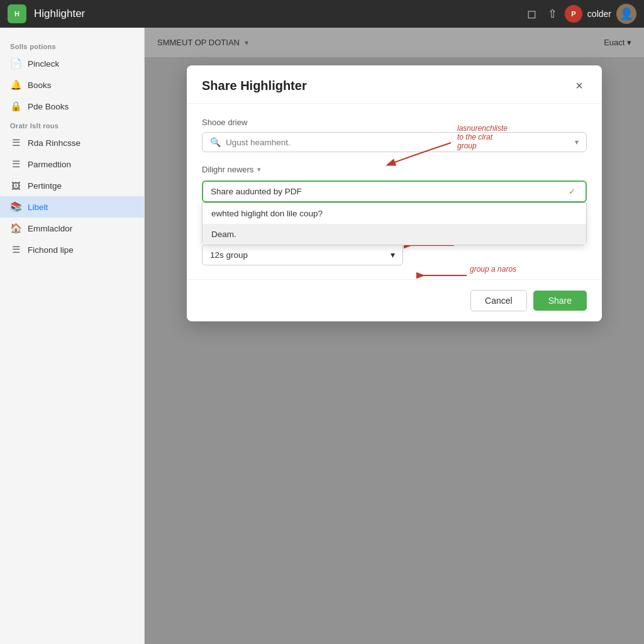 Image resolution: width=644 pixels, height=644 pixels. Describe the element at coordinates (277, 14) in the screenshot. I see `app-title: Highlighter` at that location.